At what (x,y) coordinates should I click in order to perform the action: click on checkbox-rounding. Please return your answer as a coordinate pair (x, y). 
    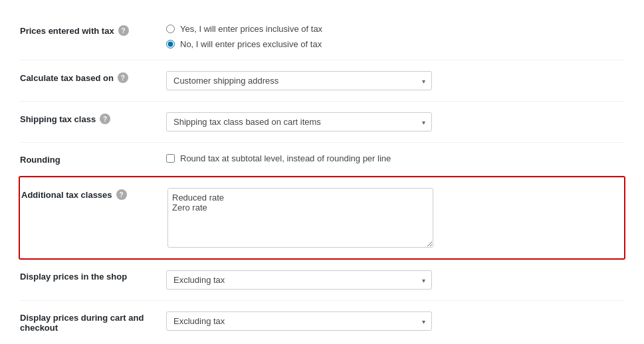
    Looking at the image, I should click on (170, 158).